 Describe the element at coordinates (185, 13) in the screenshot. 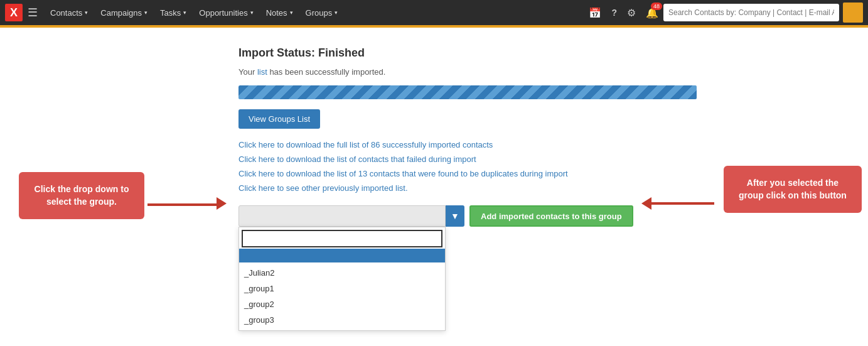

I see `tasks-caret: ▾` at that location.